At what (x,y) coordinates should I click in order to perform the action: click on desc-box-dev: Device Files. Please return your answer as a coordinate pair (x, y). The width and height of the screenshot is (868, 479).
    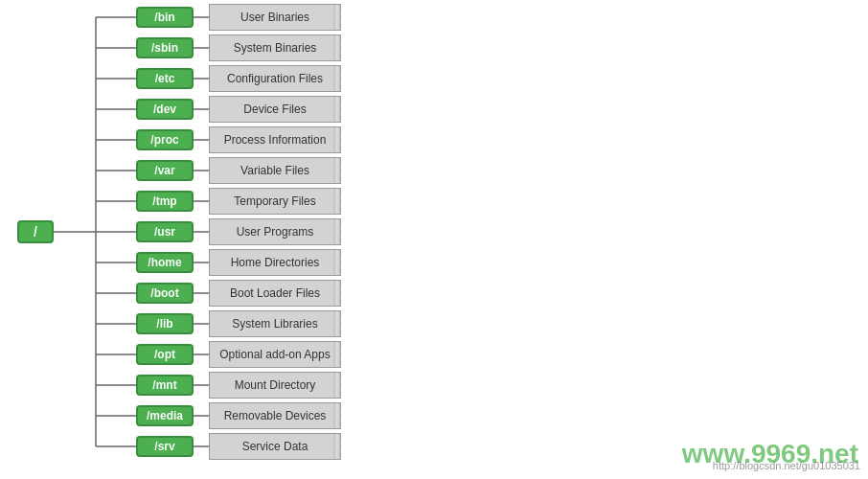
    Looking at the image, I should click on (275, 109).